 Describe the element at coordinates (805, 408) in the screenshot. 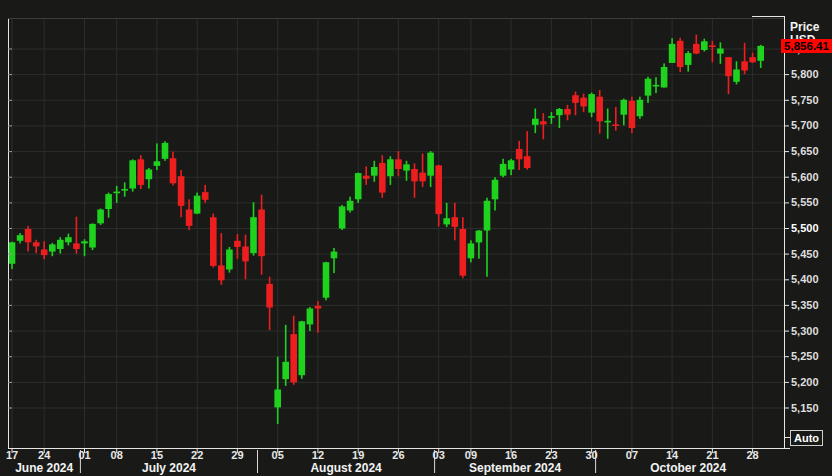

I see `y-tick-label: 5,150` at that location.